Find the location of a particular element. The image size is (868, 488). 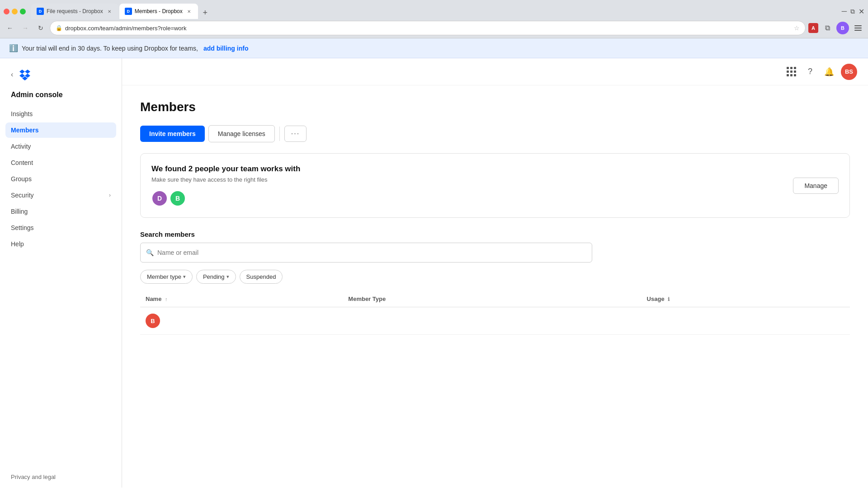

tab-close-active-btn: ✕ is located at coordinates (189, 11).